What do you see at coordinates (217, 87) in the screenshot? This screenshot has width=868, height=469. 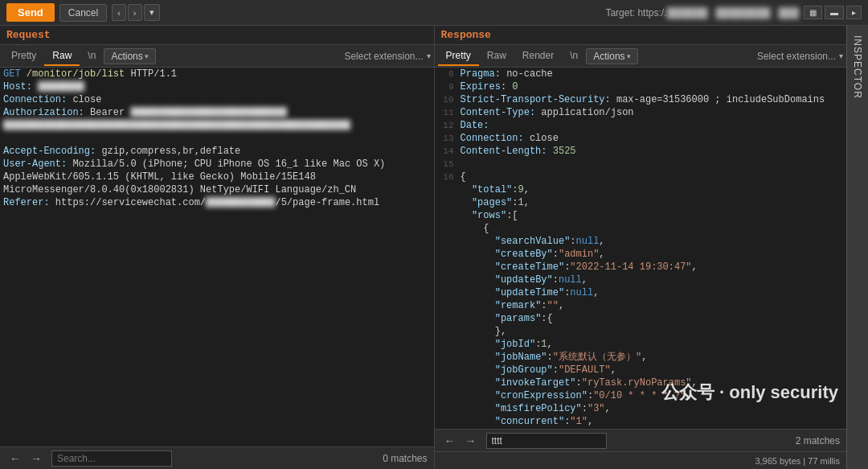 I see `req-line-2: Host: ████████` at bounding box center [217, 87].